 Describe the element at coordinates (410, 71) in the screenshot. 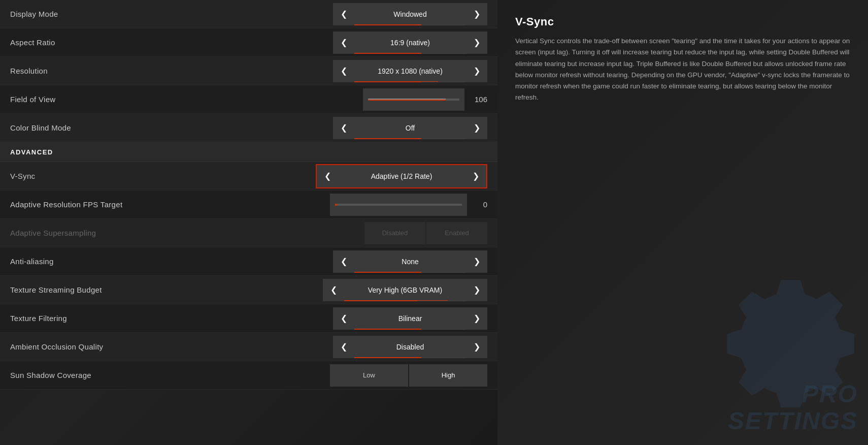

I see `resolution-control: ❮ 1920 x 1080 (native) ❯` at that location.